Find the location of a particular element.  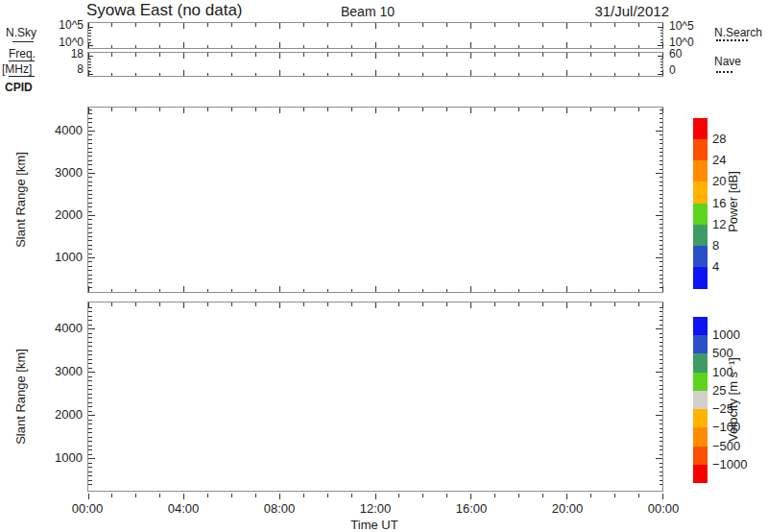

frequency-panel is located at coordinates (375, 64).